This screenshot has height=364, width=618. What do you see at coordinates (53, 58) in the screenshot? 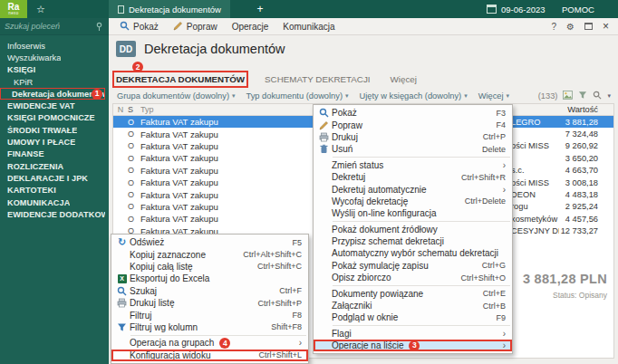
I see `sidebar-item: Wyszukiwarka` at bounding box center [53, 58].